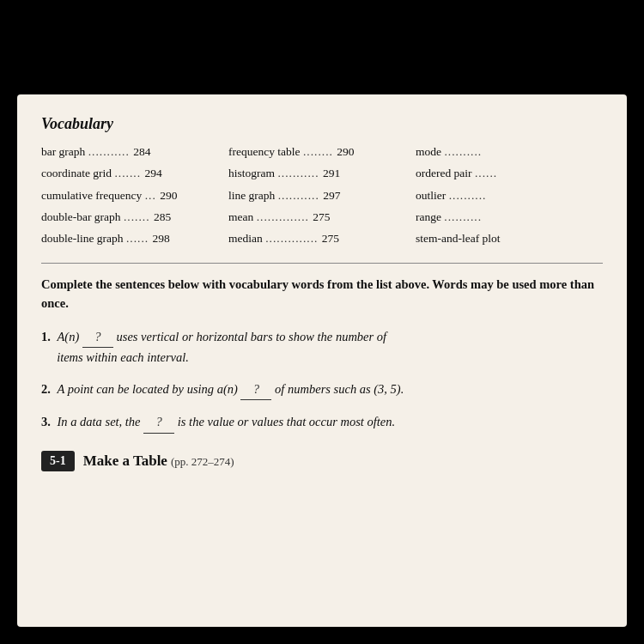 This screenshot has width=644, height=644. Describe the element at coordinates (98, 337) in the screenshot. I see `answer-blank-1: ?` at that location.